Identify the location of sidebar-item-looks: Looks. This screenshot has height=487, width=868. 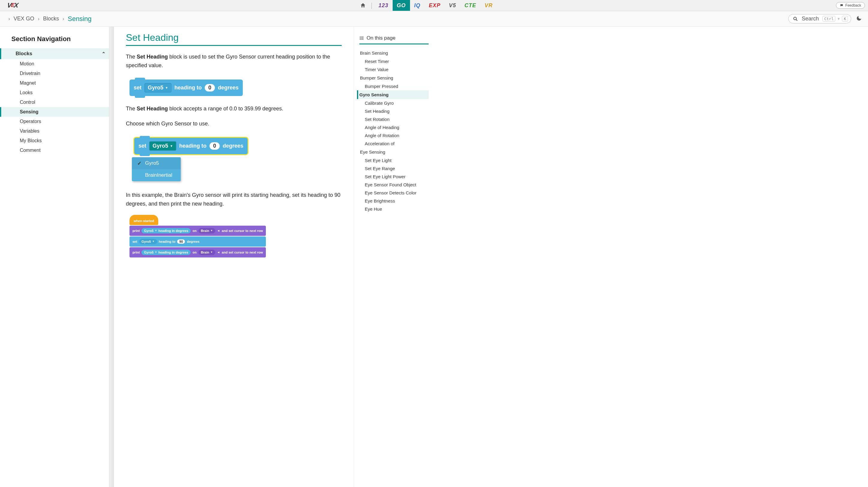
(57, 93).